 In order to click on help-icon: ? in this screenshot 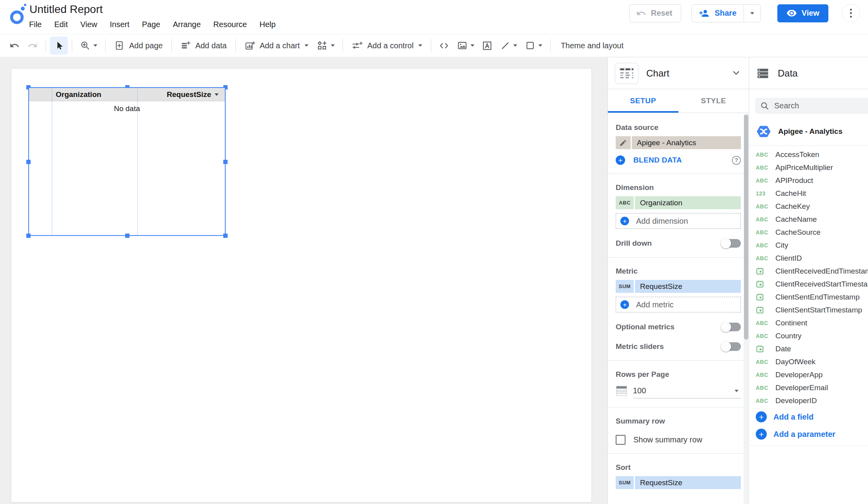, I will do `click(736, 160)`.